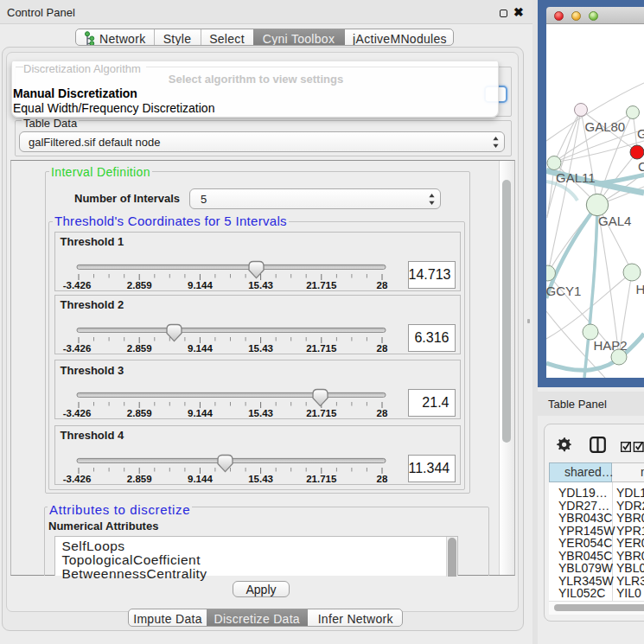 The image size is (644, 644). What do you see at coordinates (615, 221) in the screenshot?
I see `svg-text: GAL4` at bounding box center [615, 221].